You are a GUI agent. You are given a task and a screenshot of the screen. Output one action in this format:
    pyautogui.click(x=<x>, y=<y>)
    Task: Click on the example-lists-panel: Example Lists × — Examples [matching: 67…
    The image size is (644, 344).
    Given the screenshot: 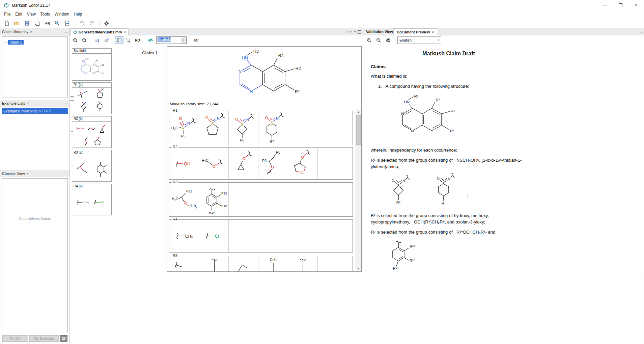 What is the action you would take?
    pyautogui.click(x=35, y=135)
    